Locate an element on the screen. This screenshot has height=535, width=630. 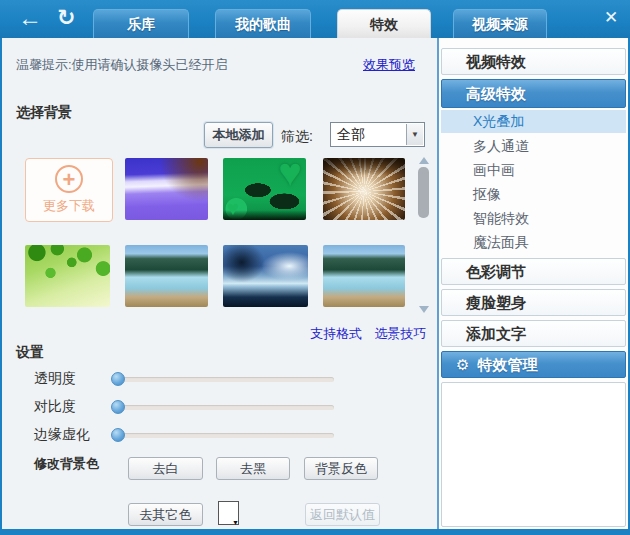
back-icon: ← is located at coordinates (30, 18).